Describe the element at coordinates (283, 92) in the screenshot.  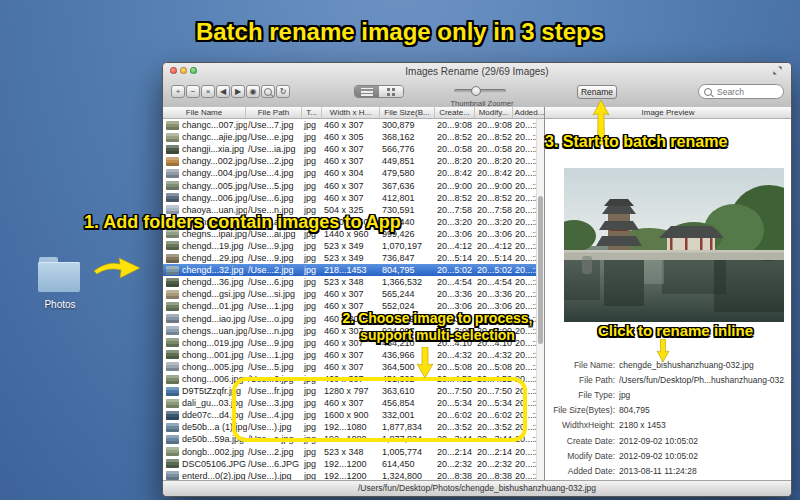
I see `refresh-button: ↻` at that location.